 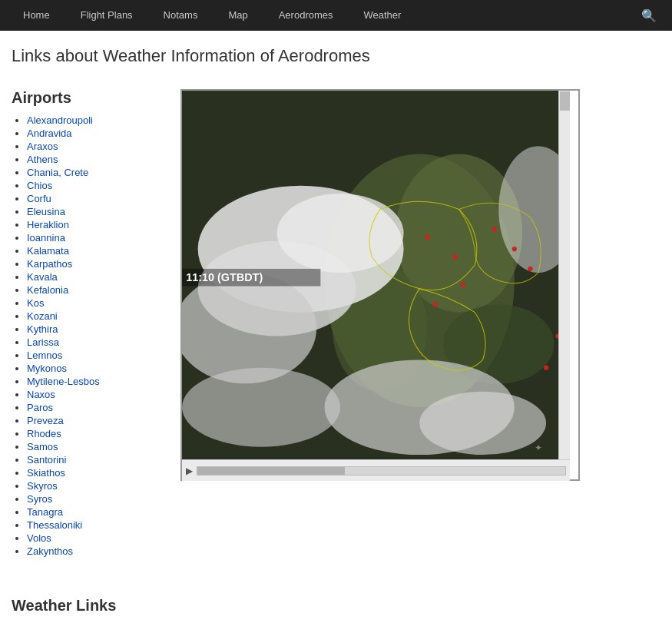 What do you see at coordinates (48, 224) in the screenshot?
I see `airport-link: Heraklion` at bounding box center [48, 224].